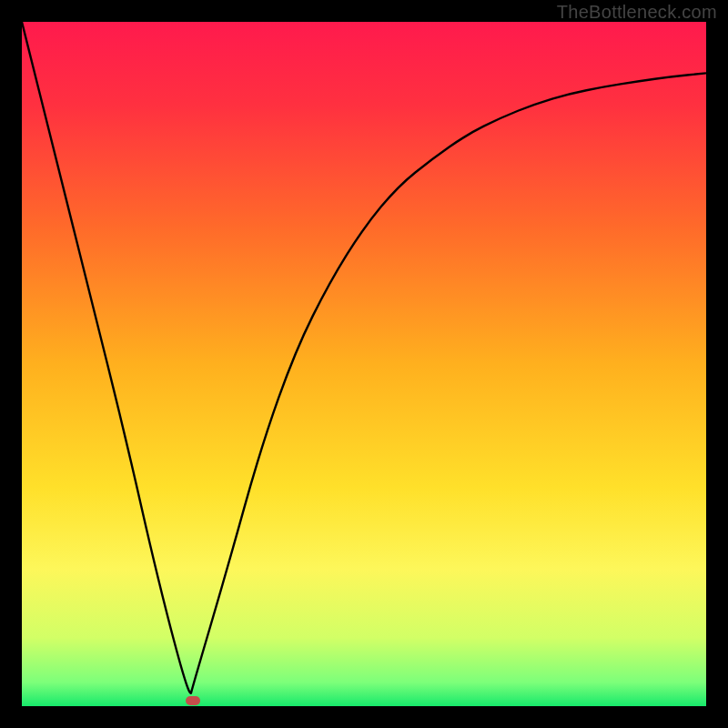 The image size is (728, 728). Describe the element at coordinates (193, 701) in the screenshot. I see `min-marker` at that location.